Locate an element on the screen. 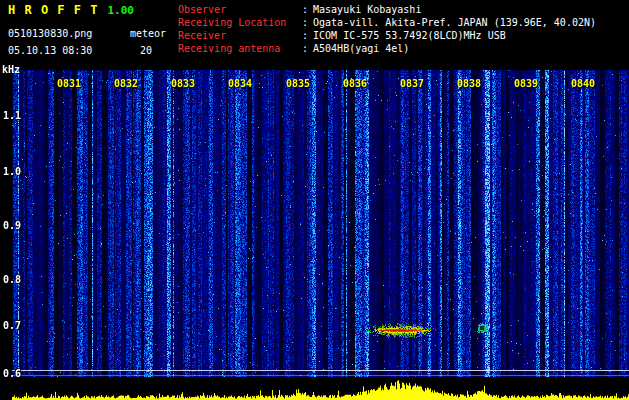 This screenshot has height=400, width=629. observation-info: Observer:Masayuki Kobayashi Receiving Lo… is located at coordinates (387, 29).